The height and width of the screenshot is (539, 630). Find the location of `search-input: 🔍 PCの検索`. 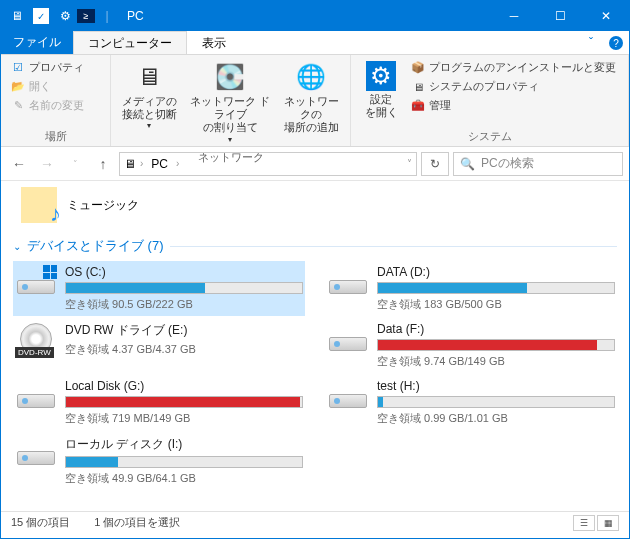

search-input: 🔍 PCの検索 is located at coordinates (538, 164).